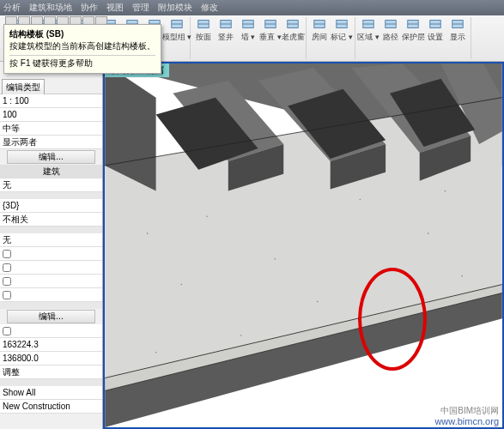 Image resolution: width=504 pixels, height=429 pixels. Describe the element at coordinates (203, 30) in the screenshot. I see `ribbon-face-button: 按面` at that location.